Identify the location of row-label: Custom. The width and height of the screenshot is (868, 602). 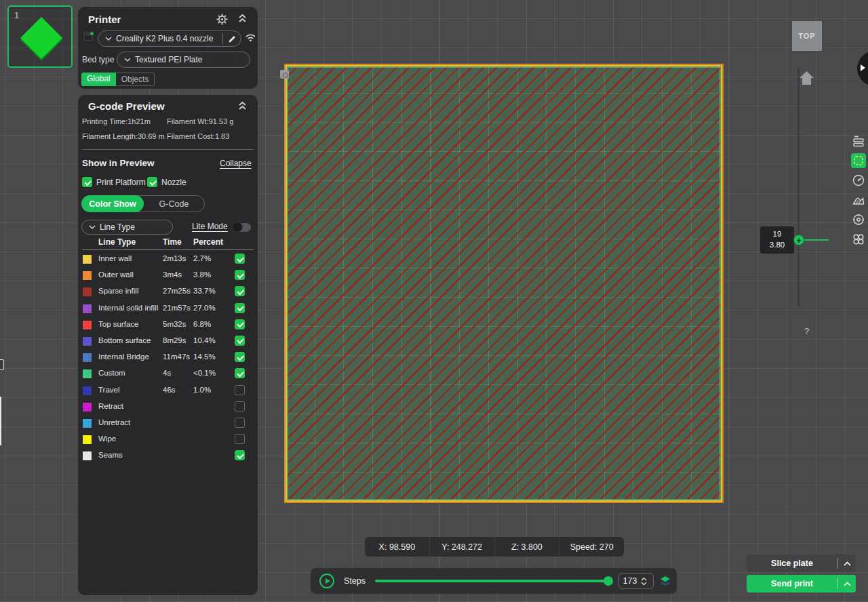
(112, 373).